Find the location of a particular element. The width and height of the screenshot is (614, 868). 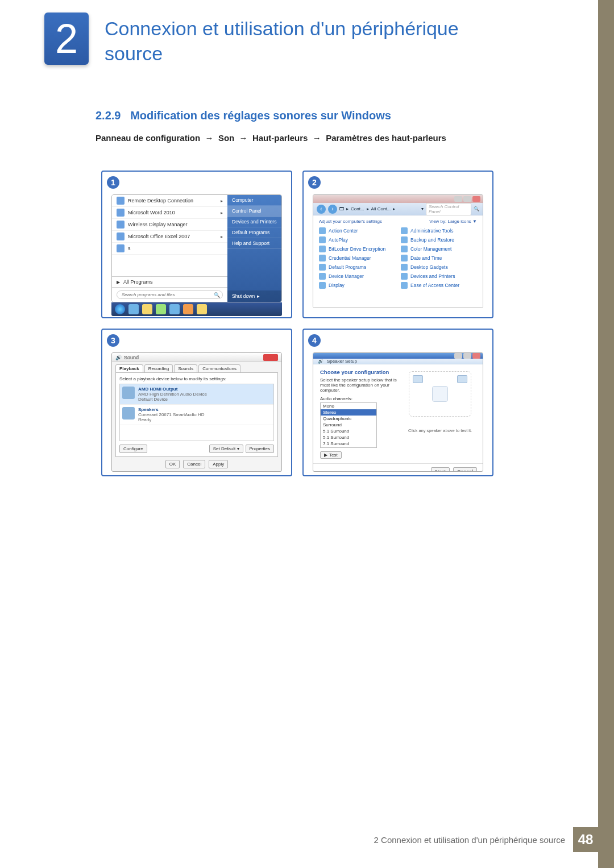

control-panel-window: ‹ › 🗔 ▸Cont... ▸All Cont... ▸ ▾ Search C… is located at coordinates (398, 251).